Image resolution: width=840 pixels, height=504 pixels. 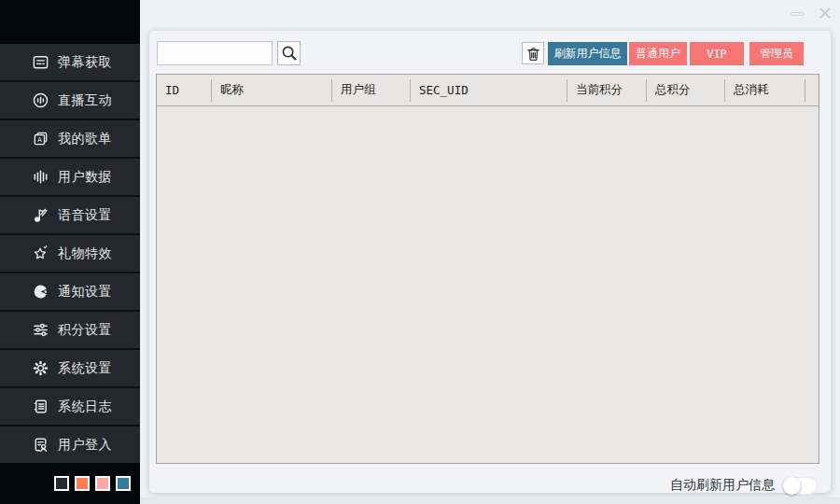 I want to click on sidebar-item-label: 积分设置, so click(x=85, y=330).